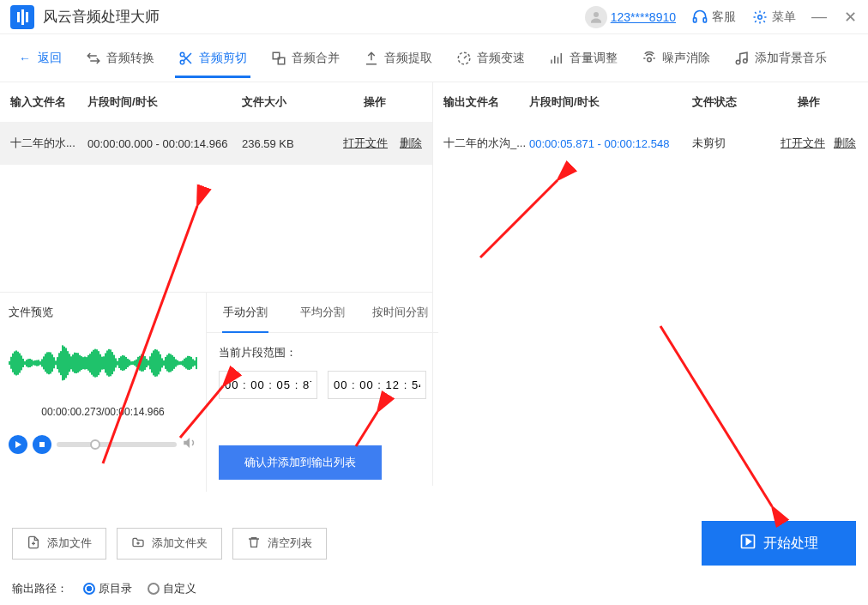 This screenshot has height=605, width=868. I want to click on tab-volume: 音量调整, so click(583, 58).